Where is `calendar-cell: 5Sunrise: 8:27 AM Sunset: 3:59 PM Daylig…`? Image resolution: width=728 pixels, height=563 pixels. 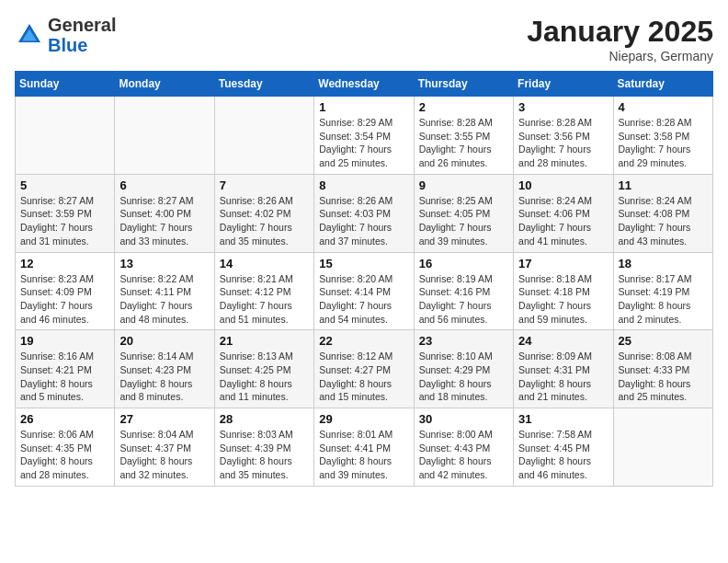 calendar-cell: 5Sunrise: 8:27 AM Sunset: 3:59 PM Daylig… is located at coordinates (65, 213).